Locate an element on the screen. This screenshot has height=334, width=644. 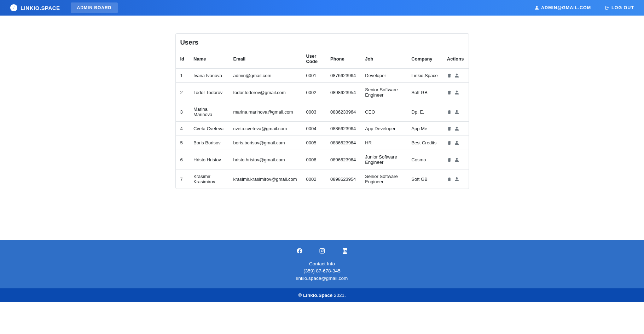
table-row: 4 Cveta Cveteva cveta.cveteva@gmail.com … is located at coordinates (322, 129).